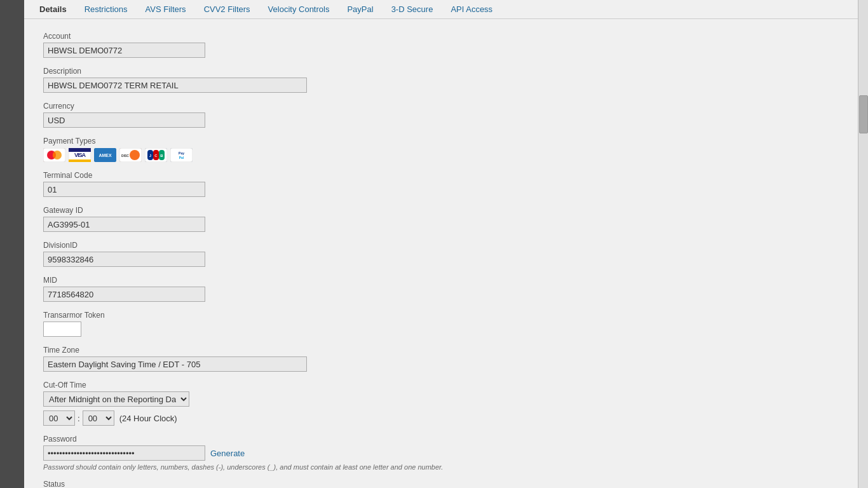 This screenshot has width=868, height=488. What do you see at coordinates (106, 9) in the screenshot?
I see `tab-restrictions: Restrictions` at bounding box center [106, 9].